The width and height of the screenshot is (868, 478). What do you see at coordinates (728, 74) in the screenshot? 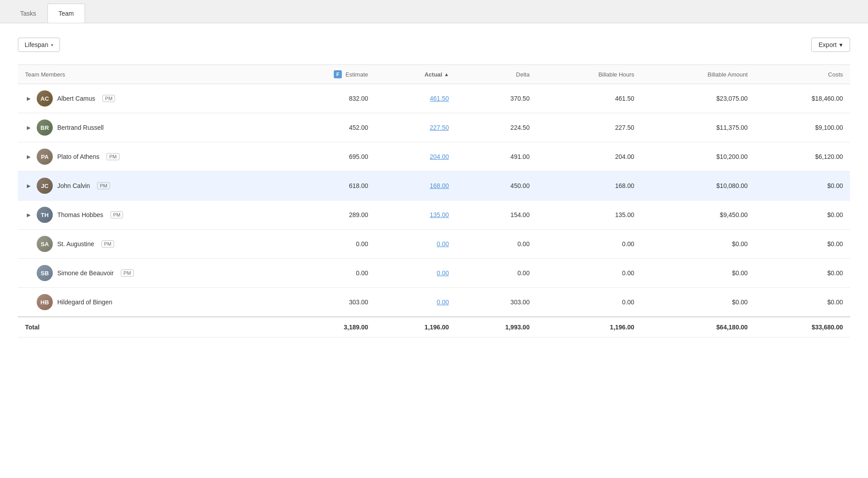
I see `th-billable-amount-label: Billable Amount` at bounding box center [728, 74].